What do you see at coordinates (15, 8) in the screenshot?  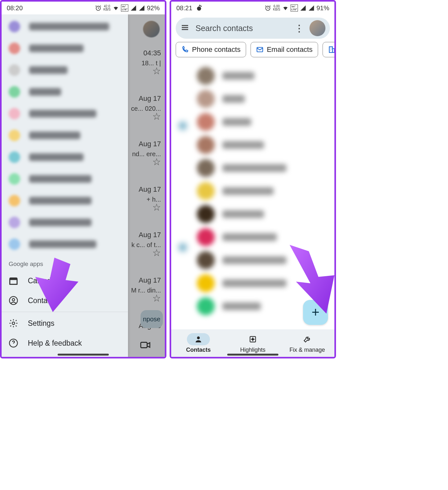 I see `status-time: 08:20` at bounding box center [15, 8].